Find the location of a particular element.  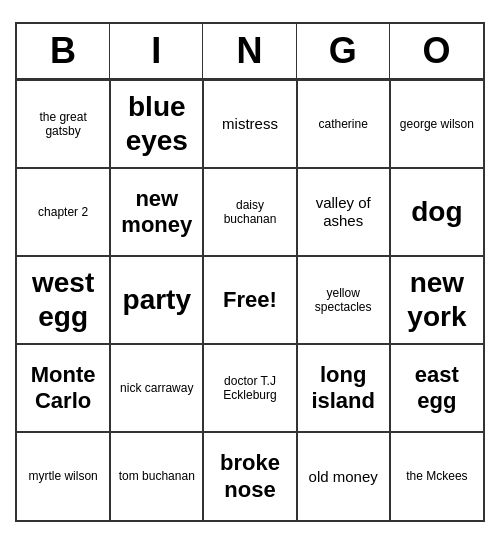

cell-text: Free! is located at coordinates (250, 300).